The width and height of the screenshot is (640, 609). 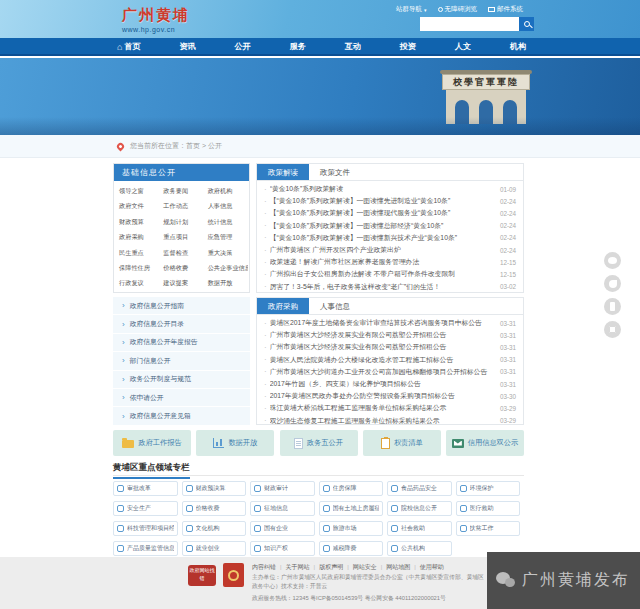 I want to click on info-grid-link: 财政预算, so click(x=137, y=222).